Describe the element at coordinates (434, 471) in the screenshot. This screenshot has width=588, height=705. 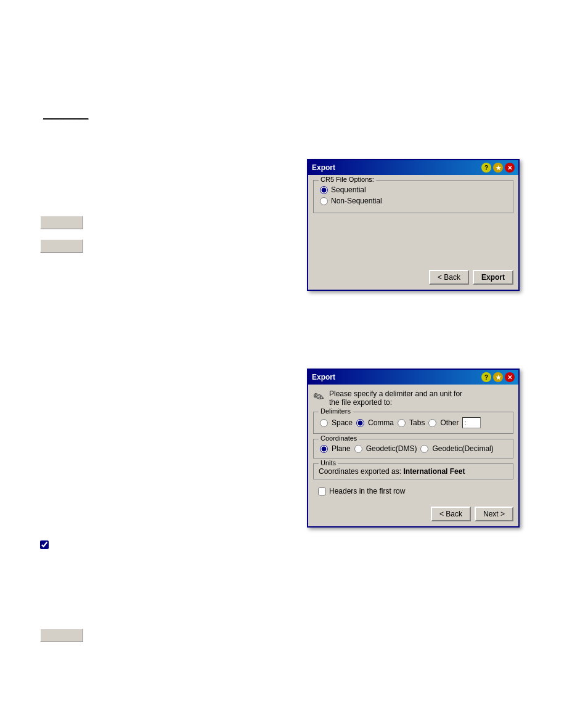
I see `units-value: International Feet` at that location.